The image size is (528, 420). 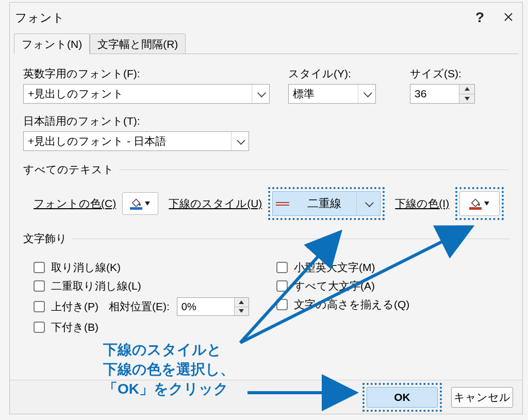 What do you see at coordinates (136, 141) in the screenshot?
I see `asian-font-combo: +見出しのフォント - 日本語` at bounding box center [136, 141].